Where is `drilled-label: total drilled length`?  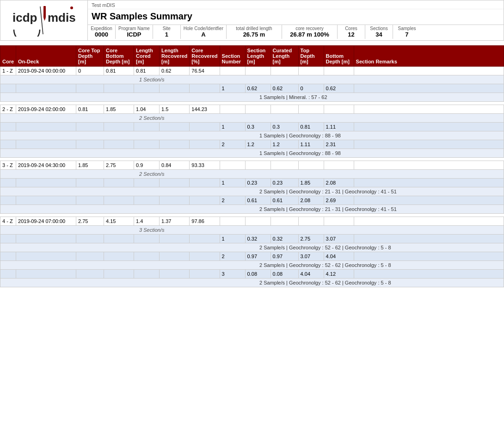 drilled-label: total drilled length is located at coordinates (254, 29).